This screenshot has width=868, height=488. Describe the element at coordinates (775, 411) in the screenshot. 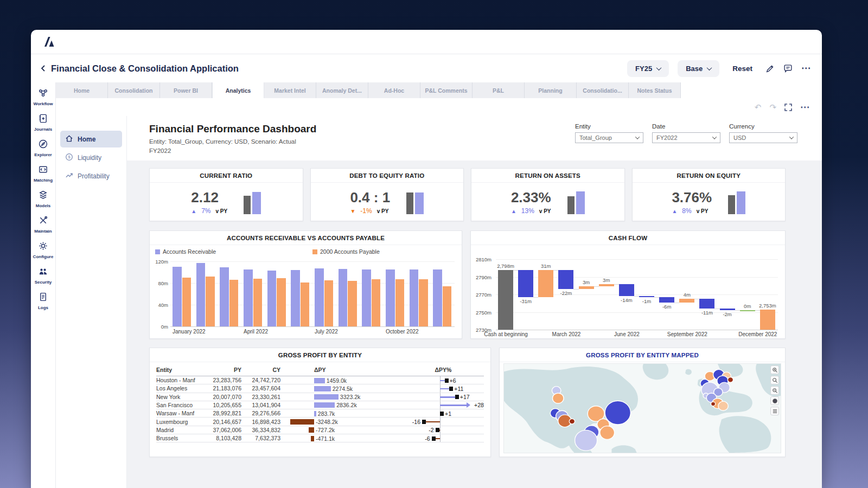

I see `map-layers-button` at that location.